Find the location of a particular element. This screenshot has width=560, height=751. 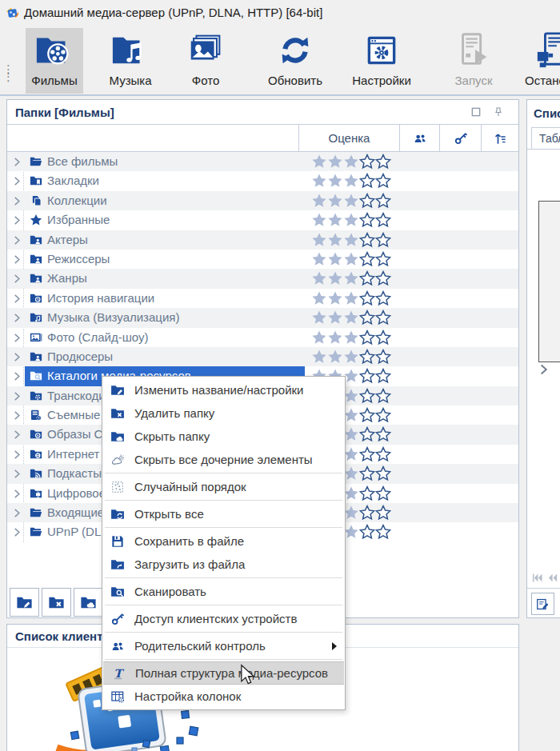

toolbar-button-server-stop: Остановка is located at coordinates (539, 61).